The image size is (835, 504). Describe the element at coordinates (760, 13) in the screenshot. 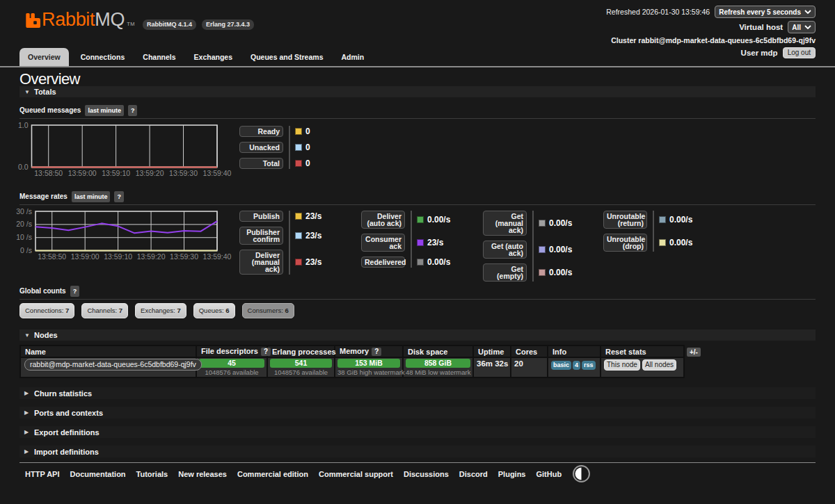

I see `refresh-interval-value: Refresh every 5 seconds` at that location.